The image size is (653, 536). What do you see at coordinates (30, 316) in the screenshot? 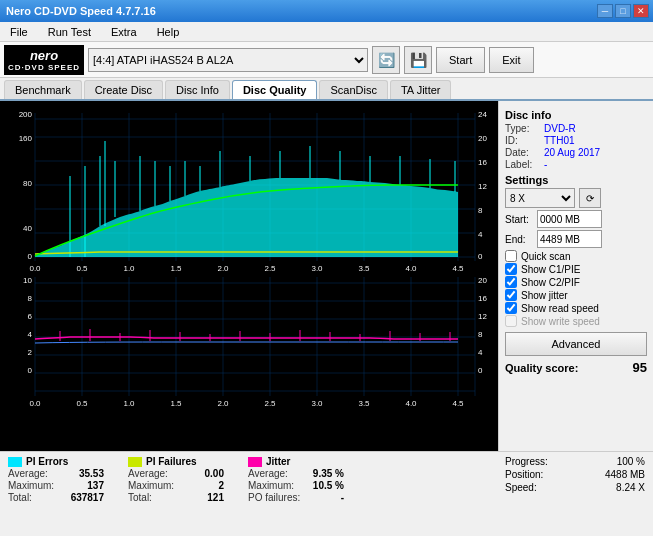
I see `svg-text: 6` at bounding box center [30, 316].